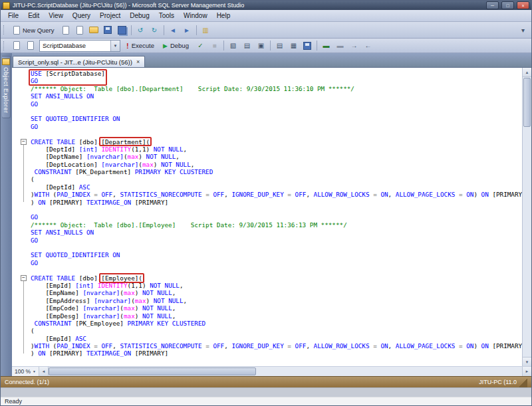  Describe the element at coordinates (94, 31) in the screenshot. I see `open-file-icon` at that location.